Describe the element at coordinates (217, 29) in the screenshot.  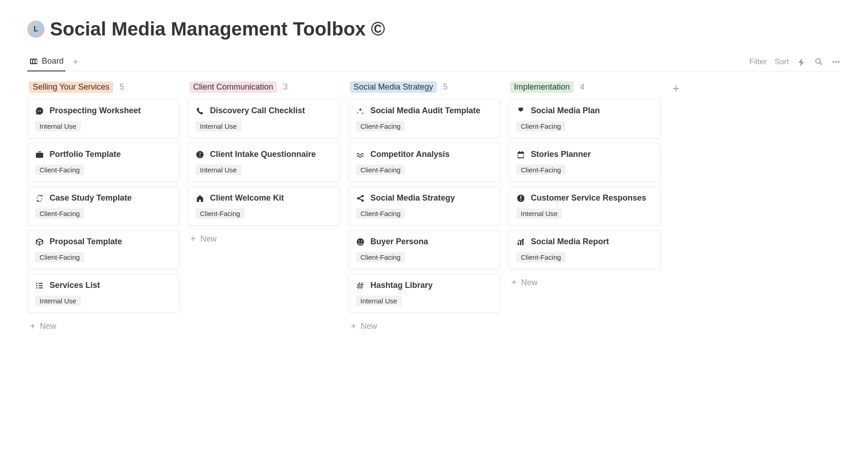
I see `page-title: Social Media Management Toolbox ©` at that location.